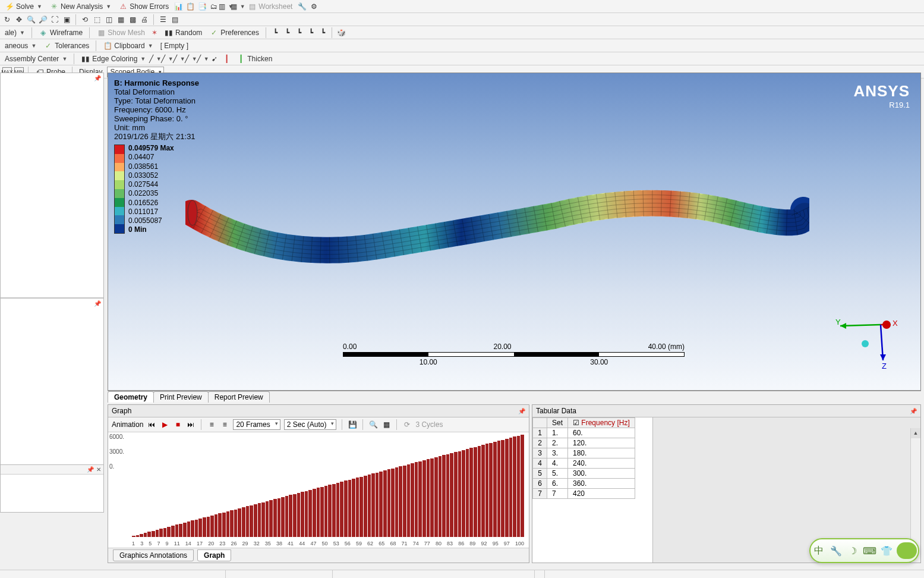 Image resolution: width=924 pixels, height=578 pixels. I want to click on graph-chart: 6000. 3000. 0. 1357911141720232629323538…, so click(318, 490).